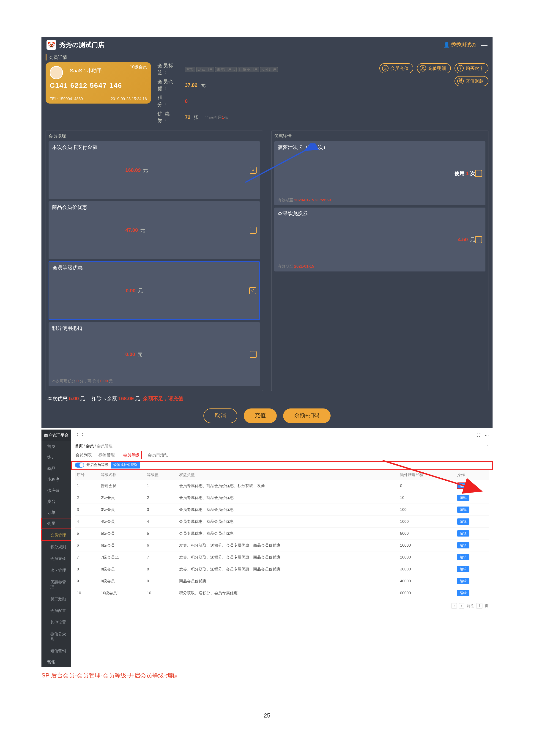  Describe the element at coordinates (282, 534) in the screenshot. I see `level-table: 序号等级名称等级值权益类型额外赠送经验操作 1普通会员1会员专属优惠、商品会员价…` at that location.